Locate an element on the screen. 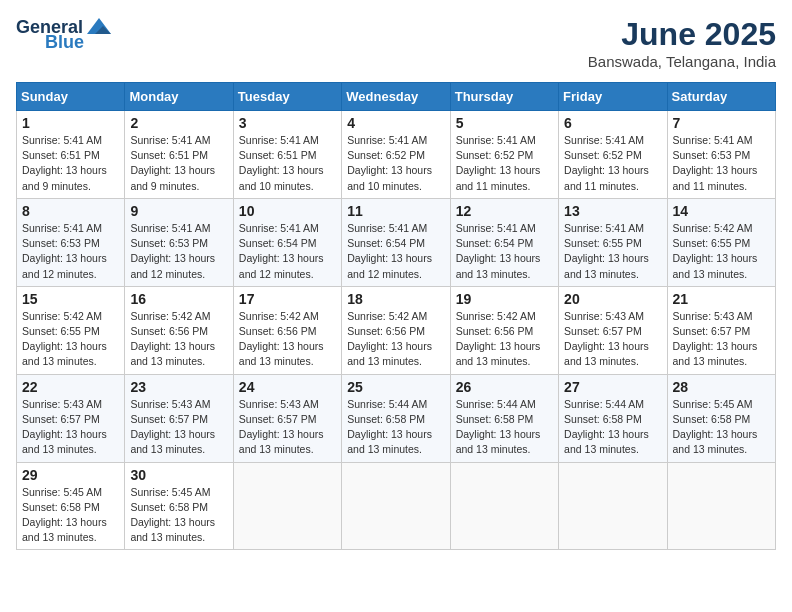 Image resolution: width=792 pixels, height=612 pixels. month-title: June 2025 is located at coordinates (682, 34).